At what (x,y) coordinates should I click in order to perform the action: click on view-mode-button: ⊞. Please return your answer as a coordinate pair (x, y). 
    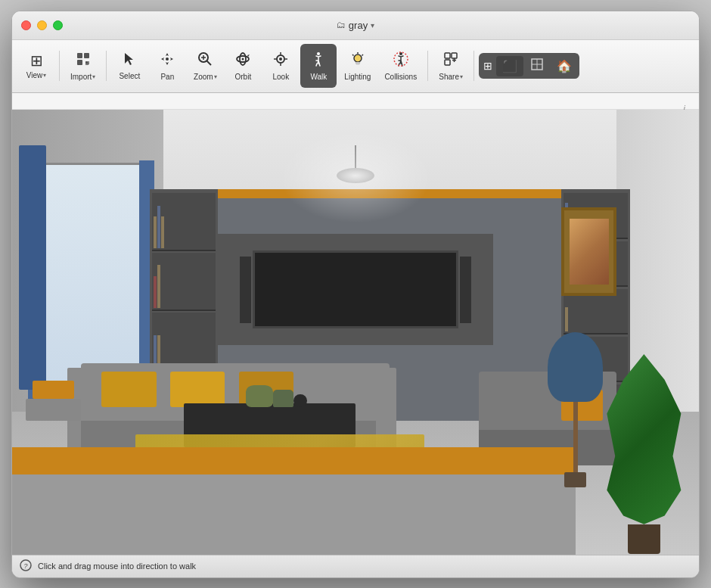
    Looking at the image, I should click on (488, 66).